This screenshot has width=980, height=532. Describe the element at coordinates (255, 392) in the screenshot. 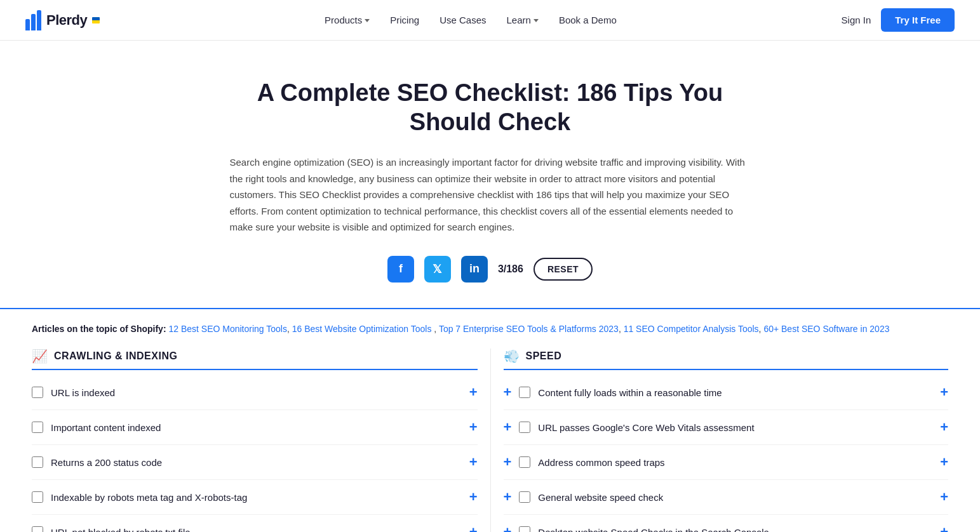

I see `crawling-item-1: URL is indexed +` at that location.